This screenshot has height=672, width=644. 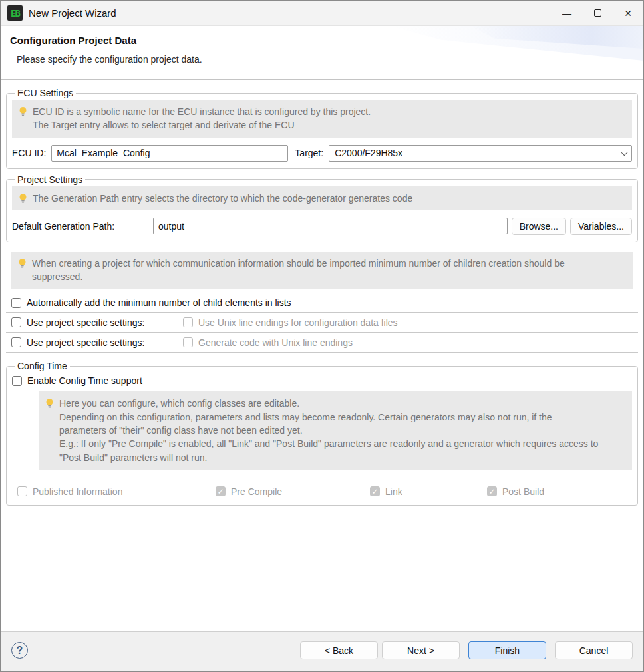 I want to click on config-time-info: Here you can configure, which config cla…, so click(x=335, y=430).